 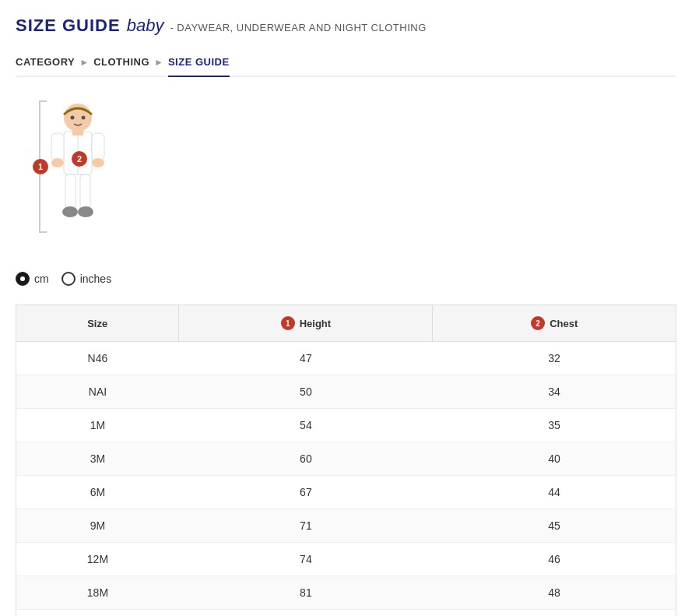 What do you see at coordinates (306, 614) in the screenshot?
I see `cell-height: 86` at bounding box center [306, 614].